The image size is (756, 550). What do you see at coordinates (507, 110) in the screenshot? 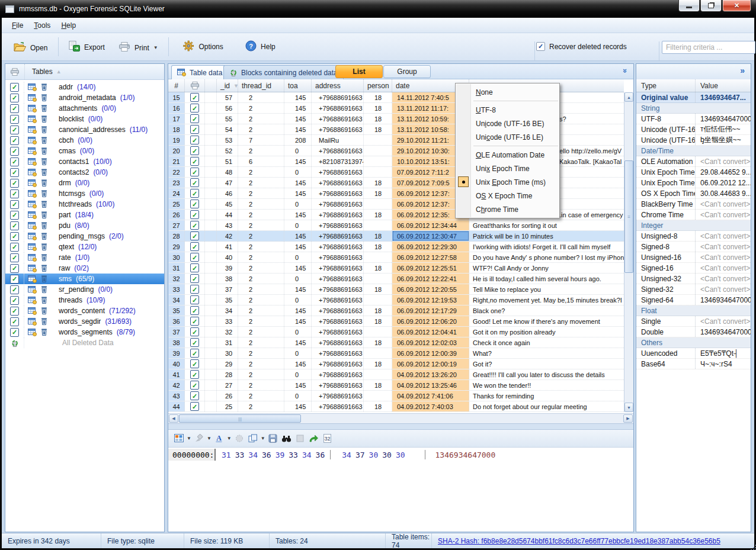
I see `menu-item-utf-8: UTF-8` at bounding box center [507, 110].